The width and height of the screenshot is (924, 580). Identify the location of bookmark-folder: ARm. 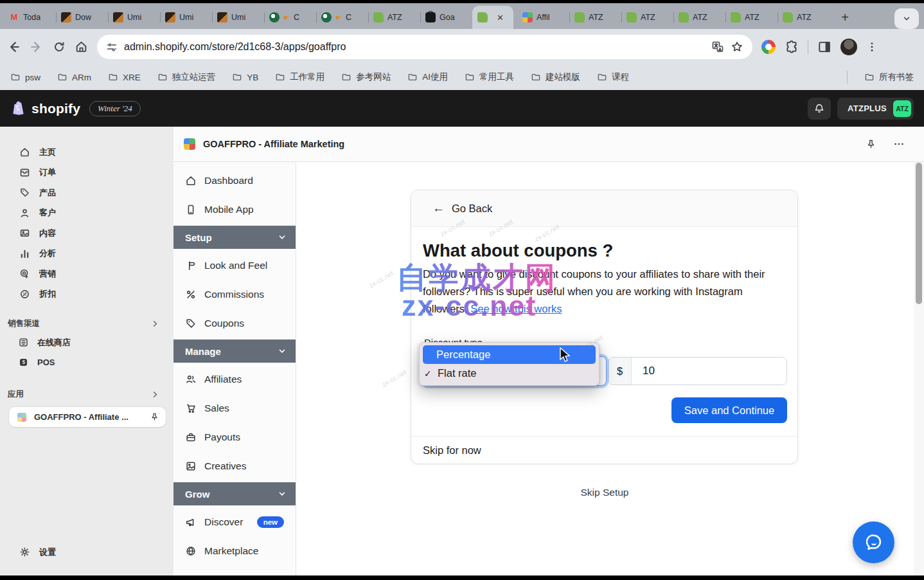
(75, 77).